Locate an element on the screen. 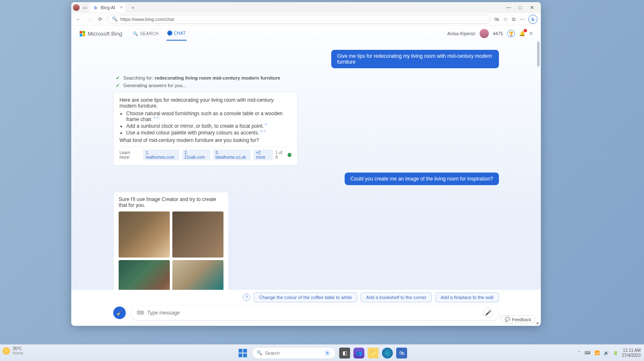 This screenshot has height=361, width=644. notification-badge is located at coordinates (525, 31).